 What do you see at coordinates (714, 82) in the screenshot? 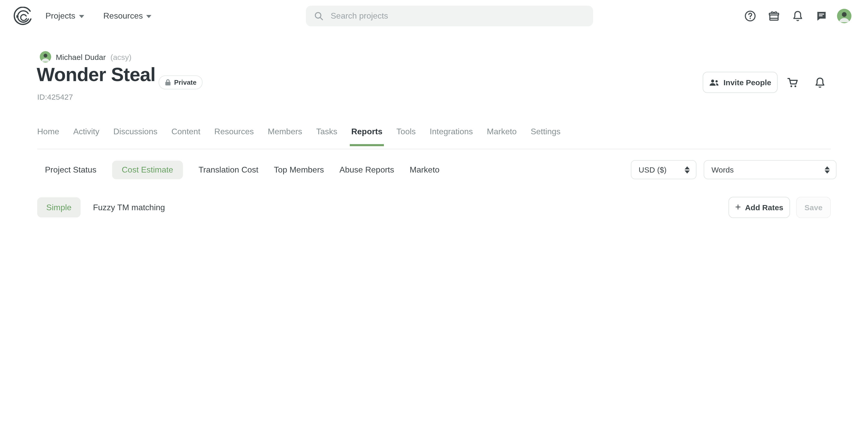
I see `invite-people-icon` at bounding box center [714, 82].